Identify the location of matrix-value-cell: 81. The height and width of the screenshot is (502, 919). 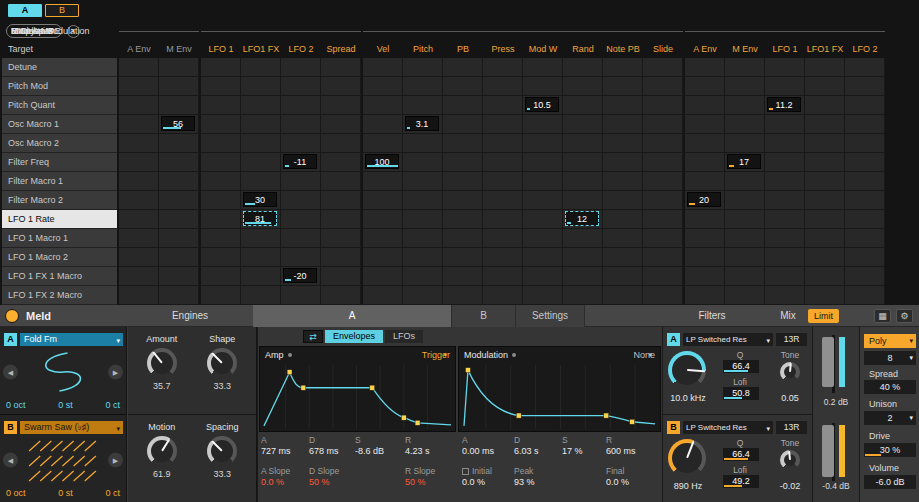
(260, 218).